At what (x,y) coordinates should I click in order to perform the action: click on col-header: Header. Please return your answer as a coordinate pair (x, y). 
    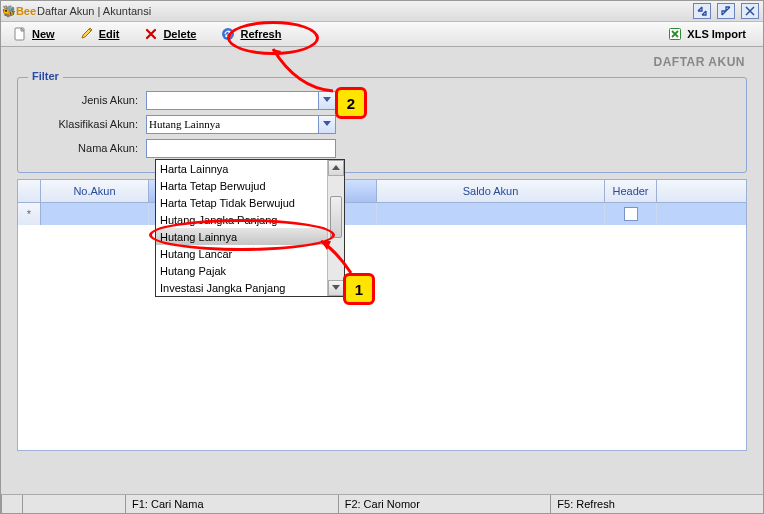
    Looking at the image, I should click on (631, 191).